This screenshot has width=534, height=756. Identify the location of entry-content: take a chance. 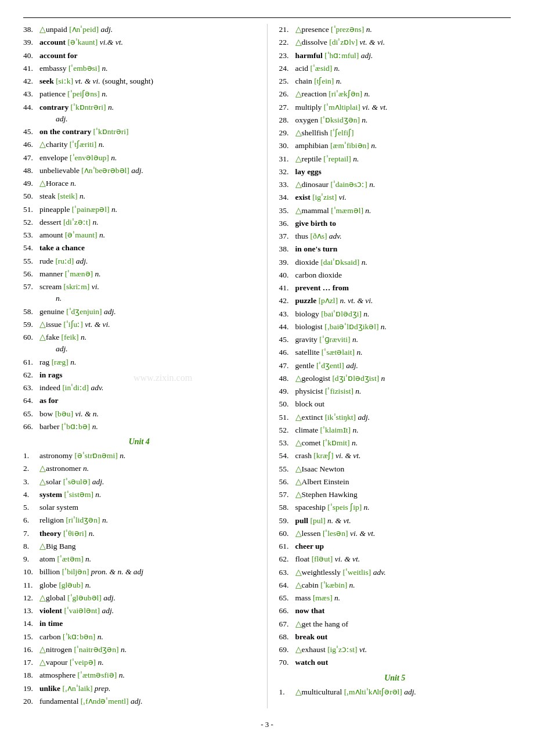
(147, 248).